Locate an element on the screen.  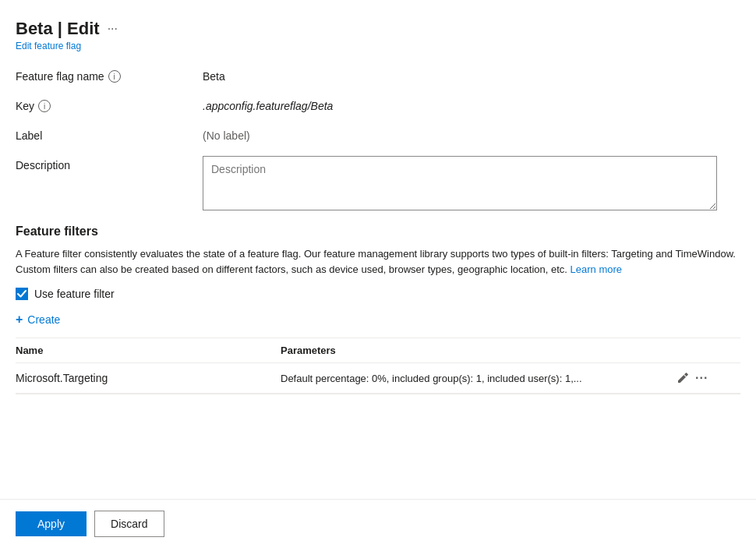
description-input is located at coordinates (460, 183).